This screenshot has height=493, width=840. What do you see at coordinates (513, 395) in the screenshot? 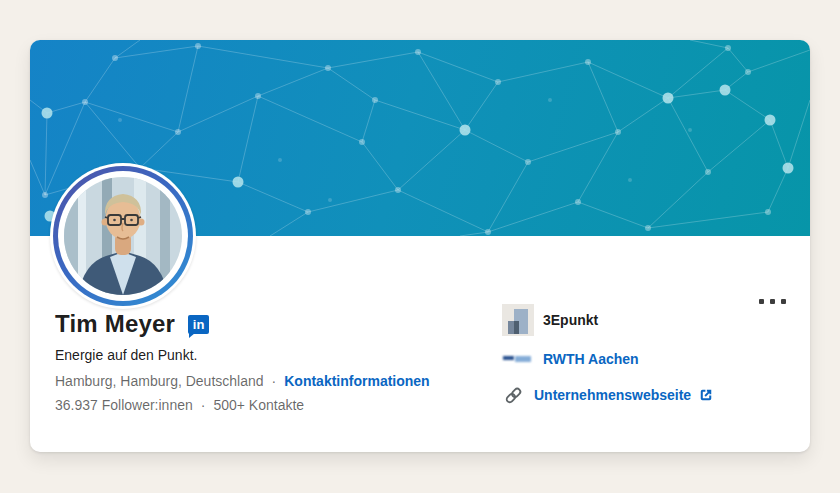
I see `link-icon` at bounding box center [513, 395].